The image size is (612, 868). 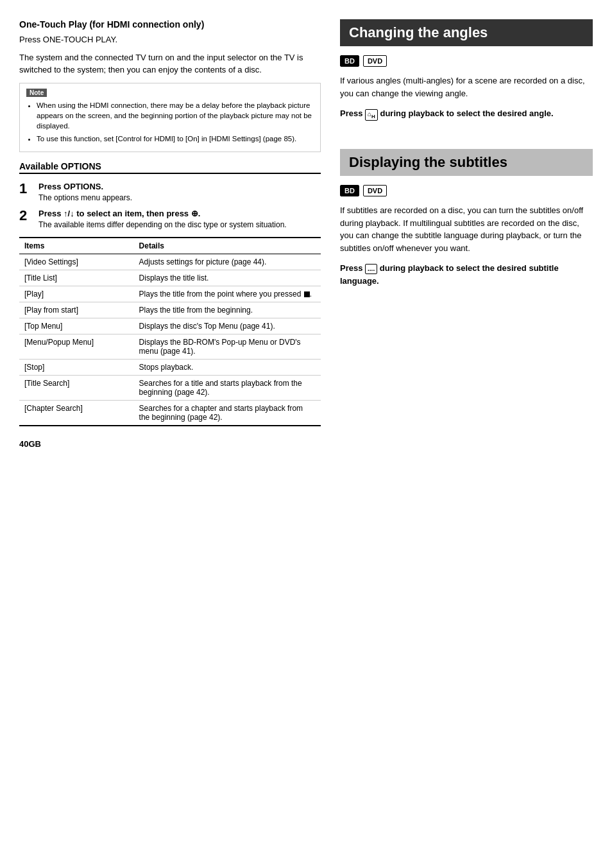 I want to click on hdmi-title: One-Touch Play (for HDMI connection only…, so click(x=170, y=24).